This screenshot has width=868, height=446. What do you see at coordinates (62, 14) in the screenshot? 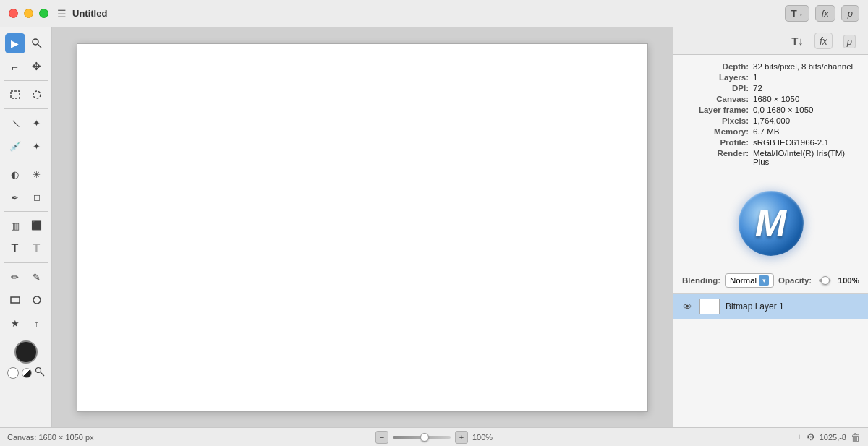
I see `document-icon: ☰` at bounding box center [62, 14].